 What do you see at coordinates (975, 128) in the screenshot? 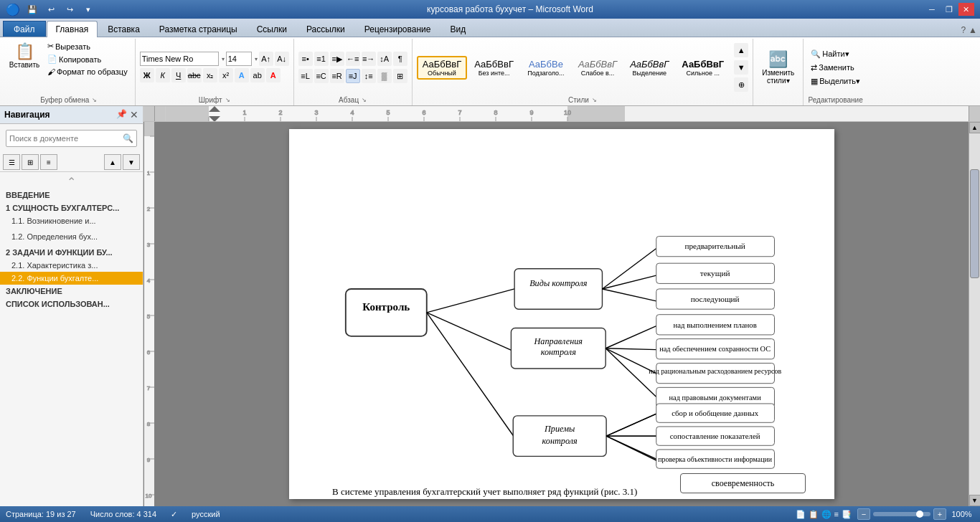
I see `scroll-up-btn: ▲` at bounding box center [975, 128].